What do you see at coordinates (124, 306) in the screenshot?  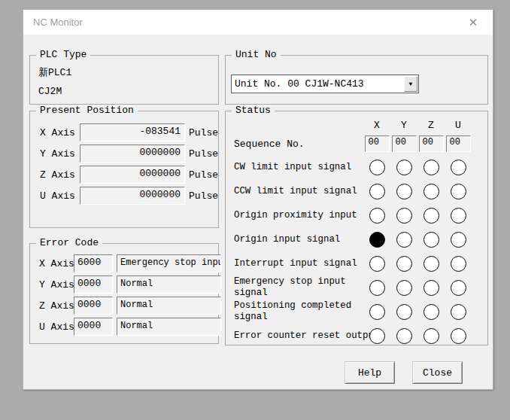 I see `error-row-z: Z Axis 0000 Normal` at bounding box center [124, 306].